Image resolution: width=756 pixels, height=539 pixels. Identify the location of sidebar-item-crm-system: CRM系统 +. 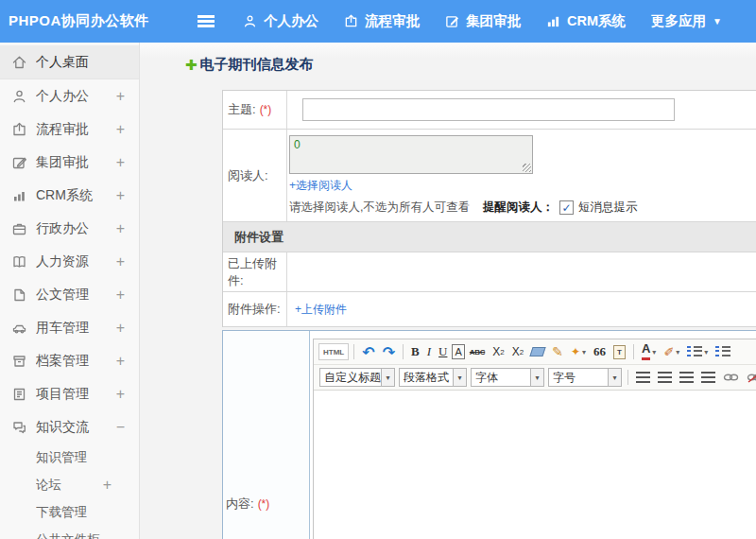
(70, 195).